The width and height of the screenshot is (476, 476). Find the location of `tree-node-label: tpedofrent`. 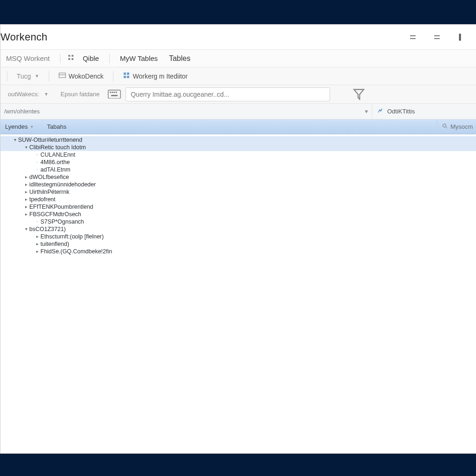

tree-node-label: tpedofrent is located at coordinates (42, 199).